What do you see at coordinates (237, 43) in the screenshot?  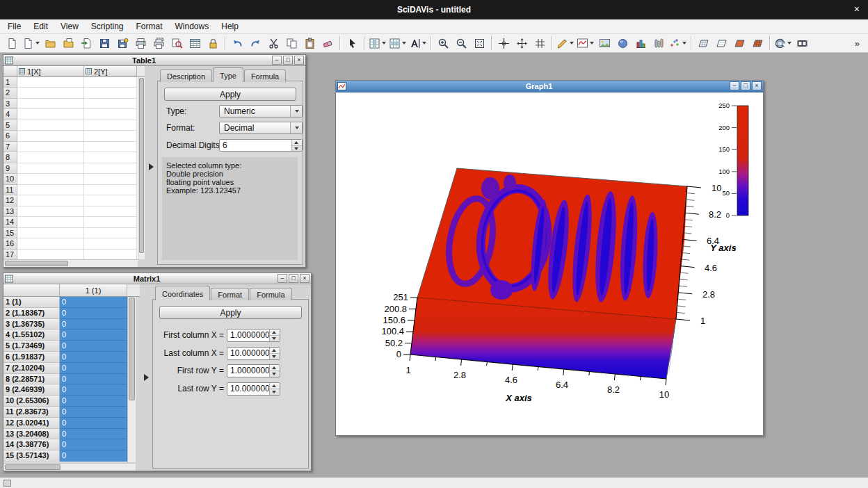 I see `undo-icon` at bounding box center [237, 43].